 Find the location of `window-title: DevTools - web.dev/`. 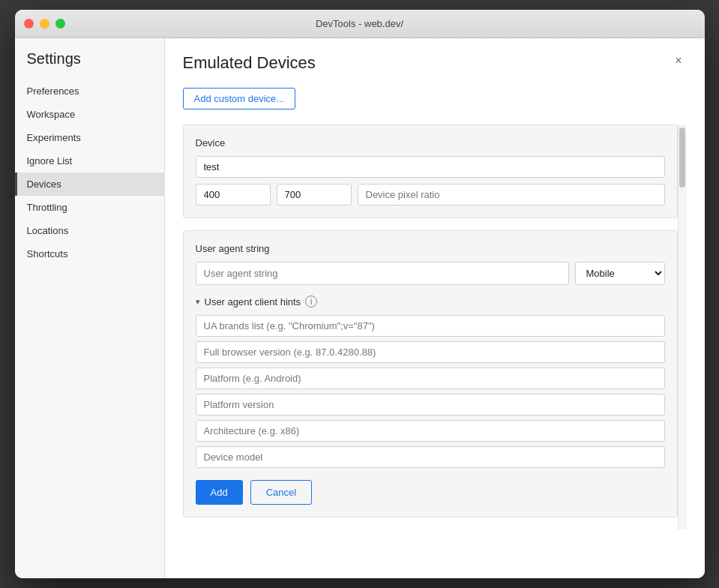

window-title: DevTools - web.dev/ is located at coordinates (360, 24).